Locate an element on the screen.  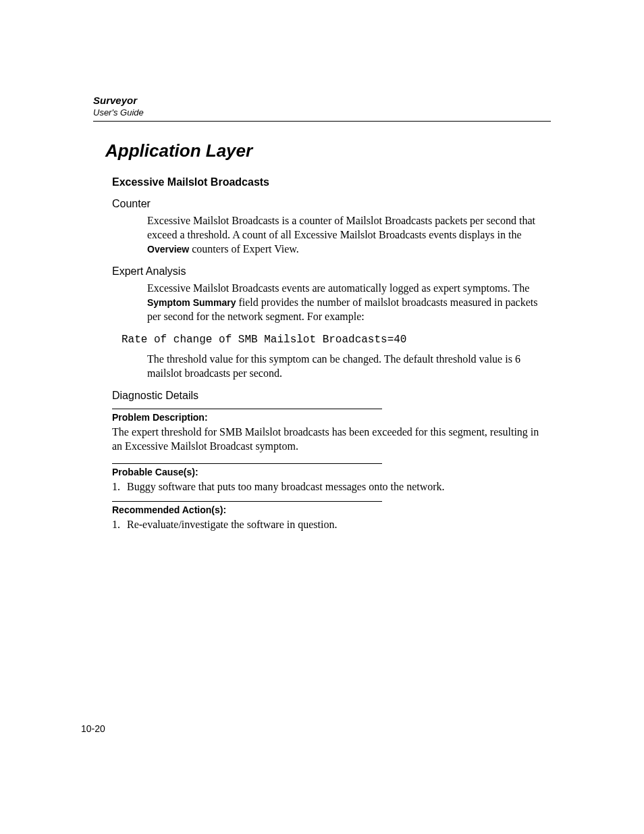
list-text: Buggy software that puts too many broadc… is located at coordinates (286, 486).